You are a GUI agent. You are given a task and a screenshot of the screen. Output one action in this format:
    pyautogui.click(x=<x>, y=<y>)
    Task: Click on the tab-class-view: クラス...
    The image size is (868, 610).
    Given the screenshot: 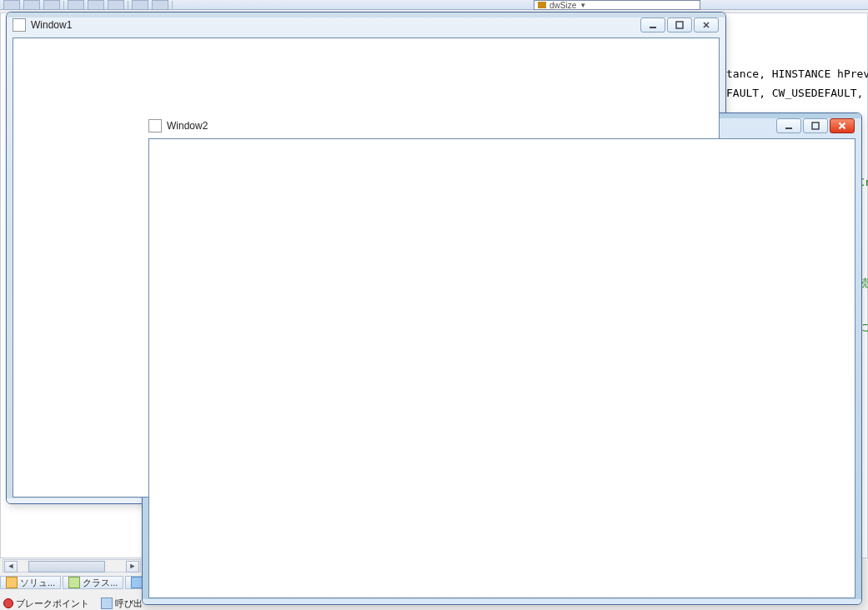 What is the action you would take?
    pyautogui.click(x=93, y=582)
    